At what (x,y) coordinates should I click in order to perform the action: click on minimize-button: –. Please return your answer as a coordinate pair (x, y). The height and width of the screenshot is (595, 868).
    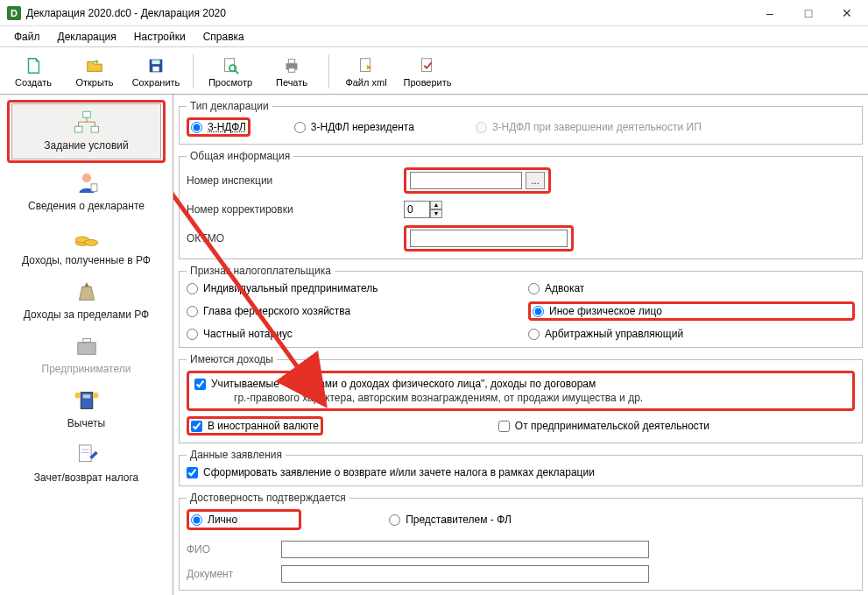
    Looking at the image, I should click on (770, 13).